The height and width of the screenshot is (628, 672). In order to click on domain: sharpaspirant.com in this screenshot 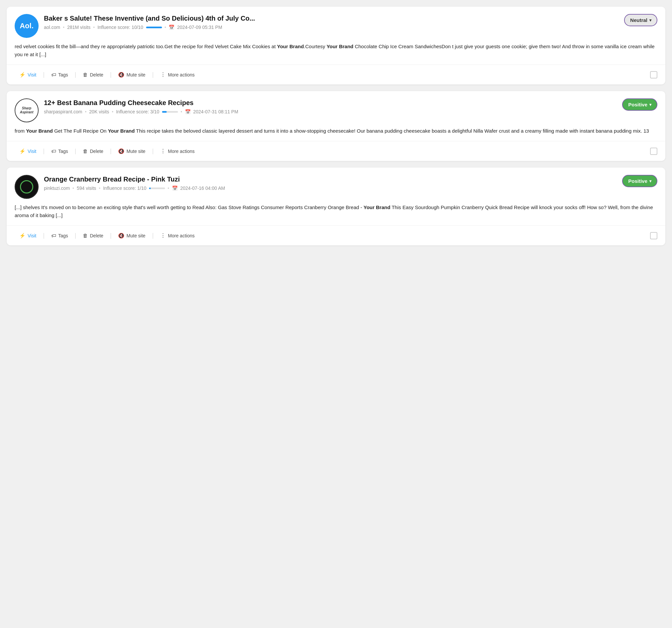, I will do `click(63, 112)`.